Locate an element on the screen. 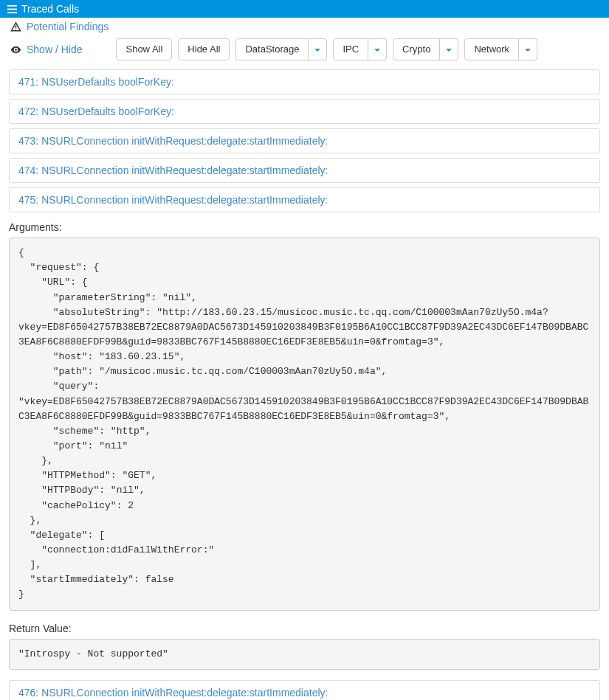 This screenshot has height=700, width=609. call-link: 474: NSURLConnection initWithRequest:del… is located at coordinates (173, 170).